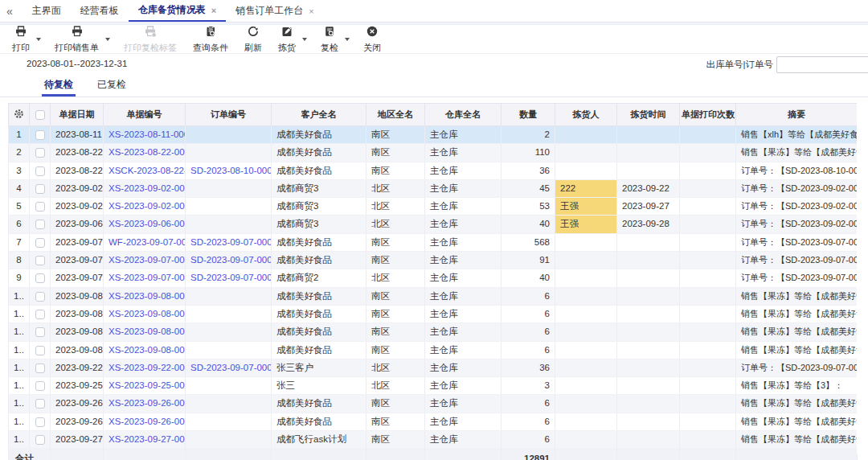  What do you see at coordinates (147, 350) in the screenshot?
I see `doc-number-link: XS-2023-09-08-00027` at bounding box center [147, 350].